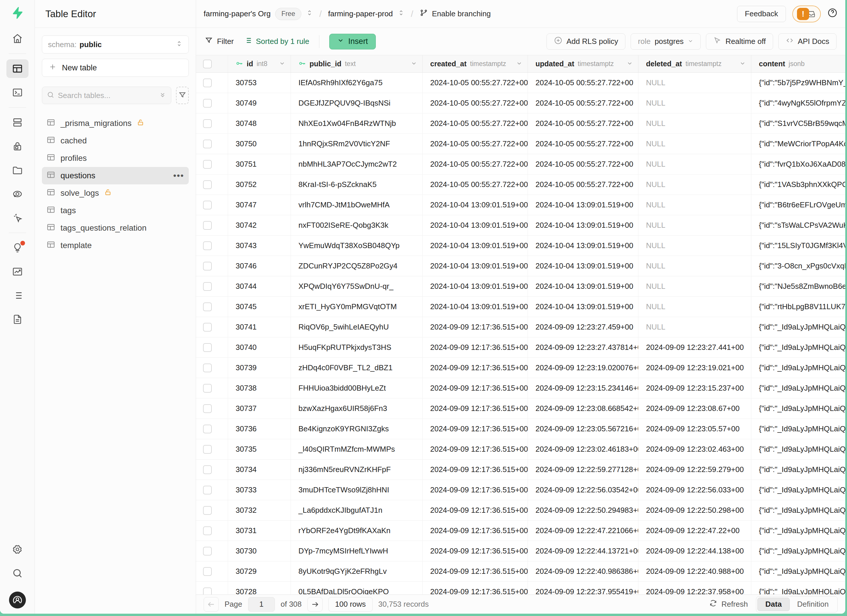 The height and width of the screenshot is (616, 847). What do you see at coordinates (583, 571) in the screenshot?
I see `cell-updated-at: 2024-09-09 12:22:40.986386+00` at bounding box center [583, 571].